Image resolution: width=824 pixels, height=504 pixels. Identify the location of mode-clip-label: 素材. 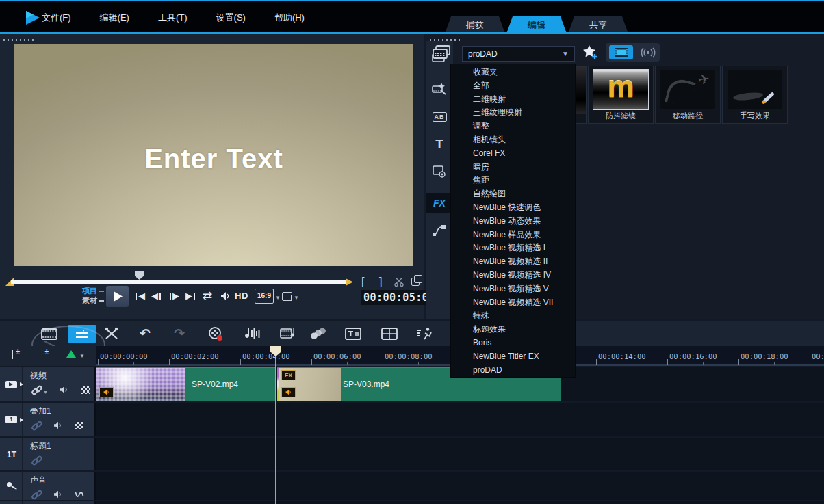
(85, 300).